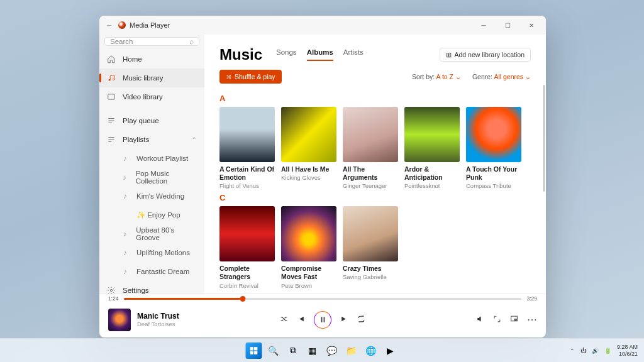 This screenshot has height=362, width=644. What do you see at coordinates (152, 234) in the screenshot?
I see `playlist-item: ♪Upbeat 80's Groove` at bounding box center [152, 234].